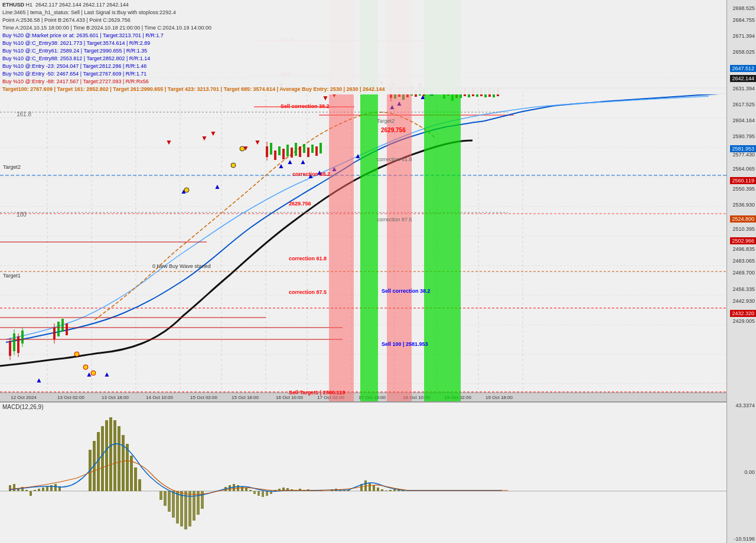 The height and width of the screenshot is (543, 756). Describe the element at coordinates (317, 392) in the screenshot. I see `sell-261-label: Sell Target1 | 2560.119` at that location.